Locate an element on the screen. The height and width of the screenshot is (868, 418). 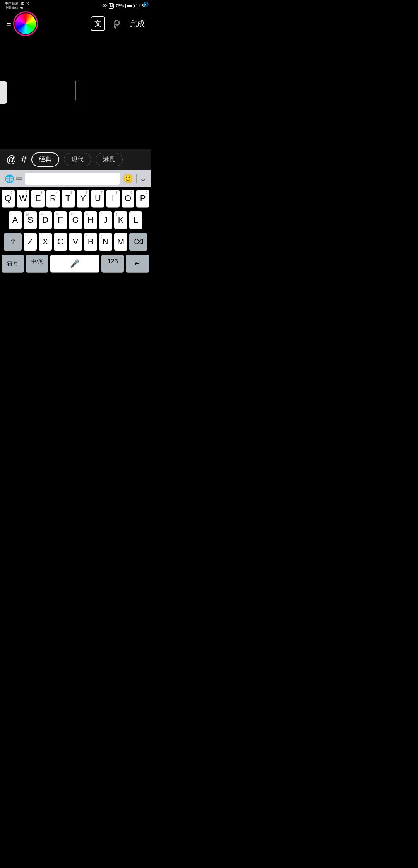
done-button: 完成 is located at coordinates (137, 24).